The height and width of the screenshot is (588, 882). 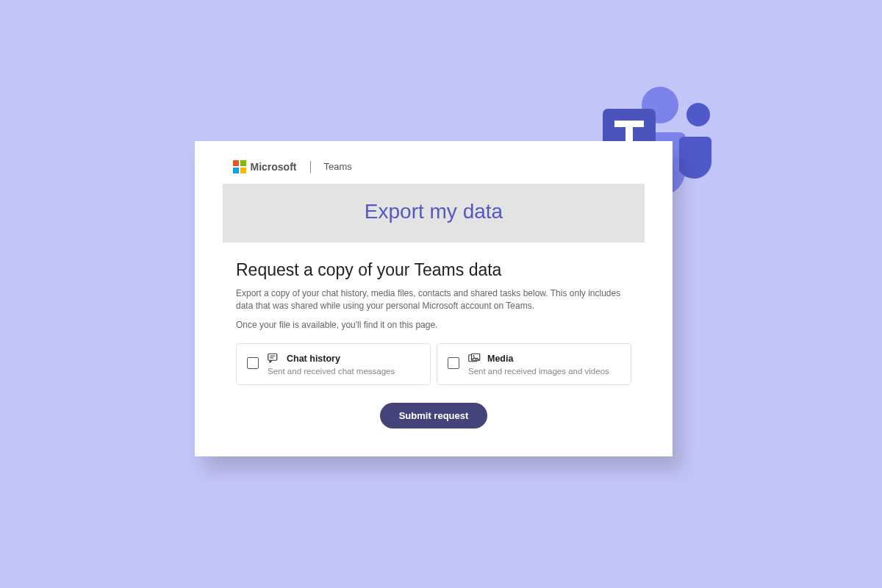 I want to click on microsoft-logo-icon, so click(x=240, y=167).